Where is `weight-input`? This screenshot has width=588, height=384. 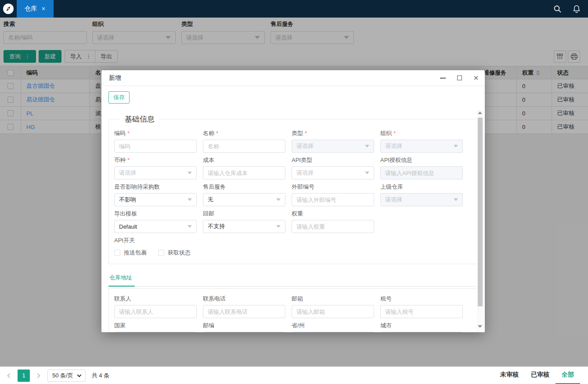 weight-input is located at coordinates (333, 226).